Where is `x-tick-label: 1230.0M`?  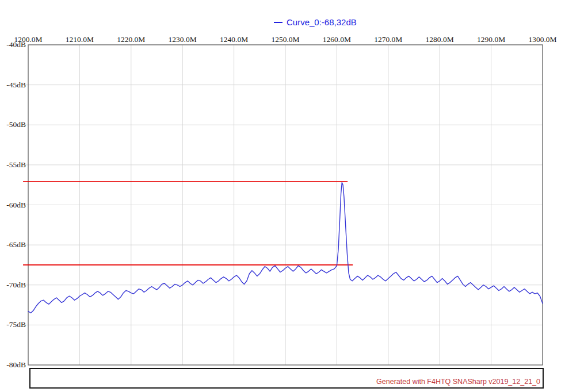 x-tick-label: 1230.0M is located at coordinates (183, 40).